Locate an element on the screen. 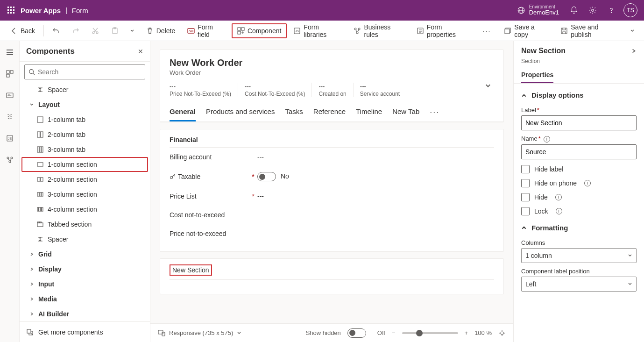 Image resolution: width=644 pixels, height=342 pixels. zoom-out-button: − is located at coordinates (394, 333).